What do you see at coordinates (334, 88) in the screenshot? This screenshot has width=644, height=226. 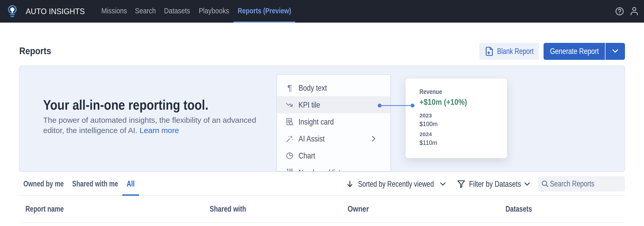 I see `menu-item-body-text: ¶ Body text` at bounding box center [334, 88].